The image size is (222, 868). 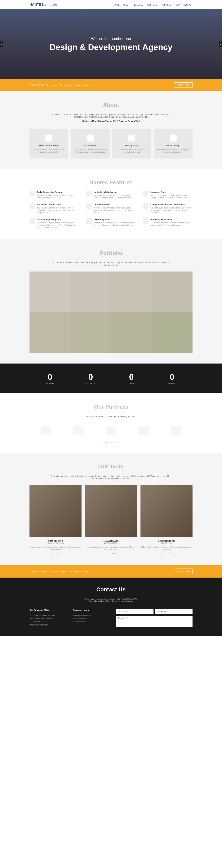 I want to click on partners-section: Our Partners Mida sit una namet, cons ue…, so click(x=111, y=423).